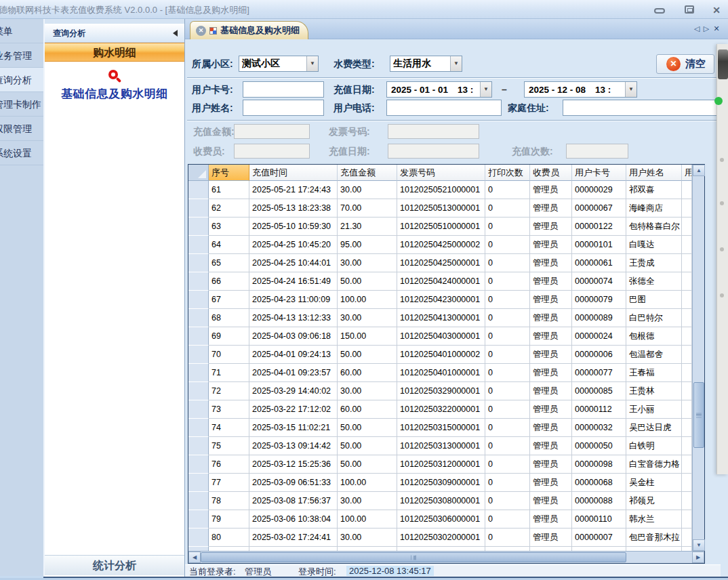  I want to click on scroll-down-icon: ▼, so click(699, 545).